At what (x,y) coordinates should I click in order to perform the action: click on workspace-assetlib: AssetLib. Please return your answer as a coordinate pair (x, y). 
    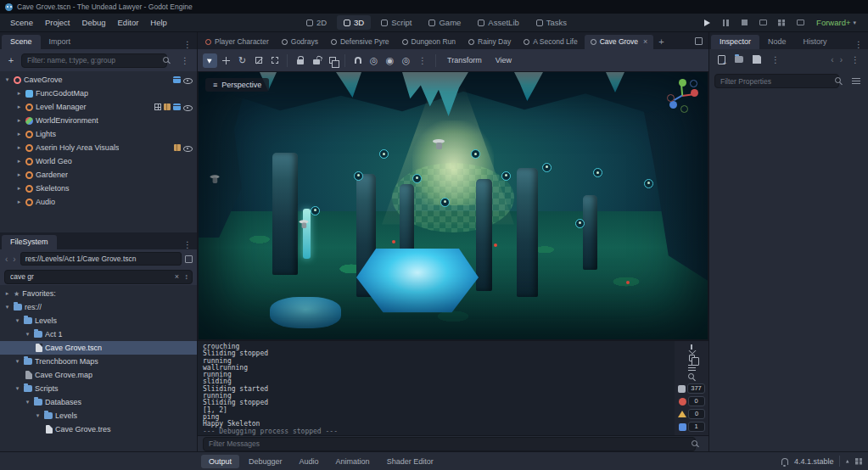
    Looking at the image, I should click on (498, 22).